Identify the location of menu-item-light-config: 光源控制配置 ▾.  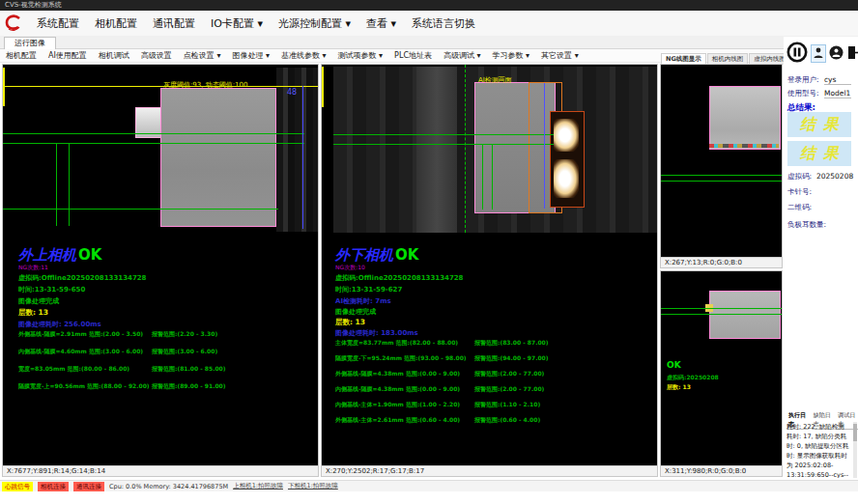
(315, 23).